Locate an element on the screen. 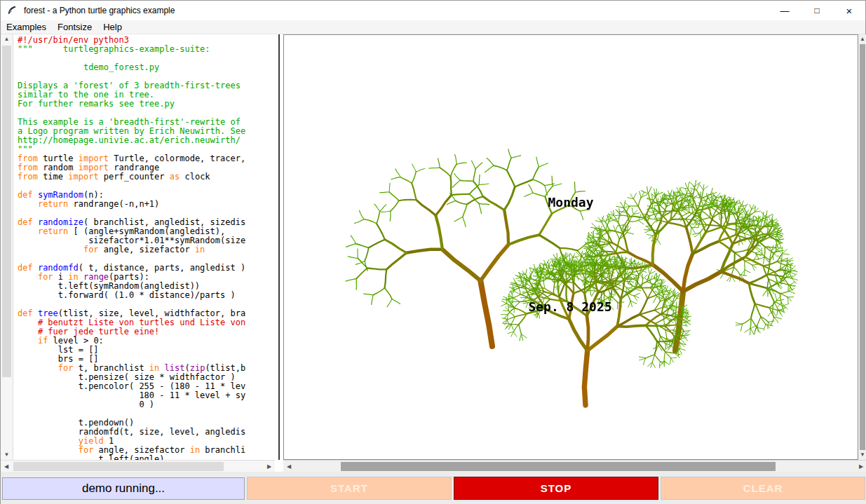  code-line: def tree(tlist, size, level, widthfactor… is located at coordinates (146, 314).